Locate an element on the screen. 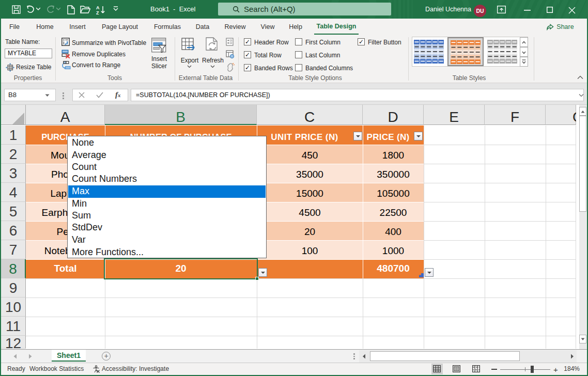 Image resolution: width=588 pixels, height=376 pixels. svg-text: A is located at coordinates (98, 8).